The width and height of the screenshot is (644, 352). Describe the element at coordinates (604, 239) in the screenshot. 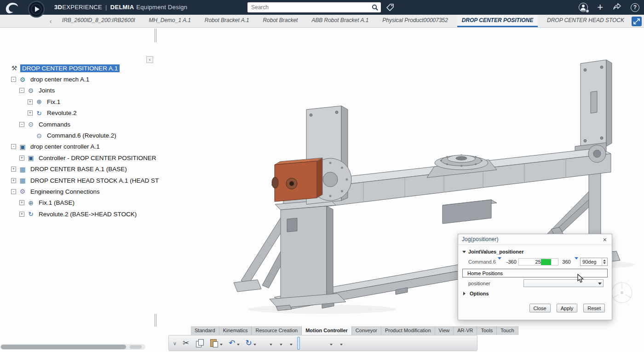

I see `close-icon: ×` at that location.